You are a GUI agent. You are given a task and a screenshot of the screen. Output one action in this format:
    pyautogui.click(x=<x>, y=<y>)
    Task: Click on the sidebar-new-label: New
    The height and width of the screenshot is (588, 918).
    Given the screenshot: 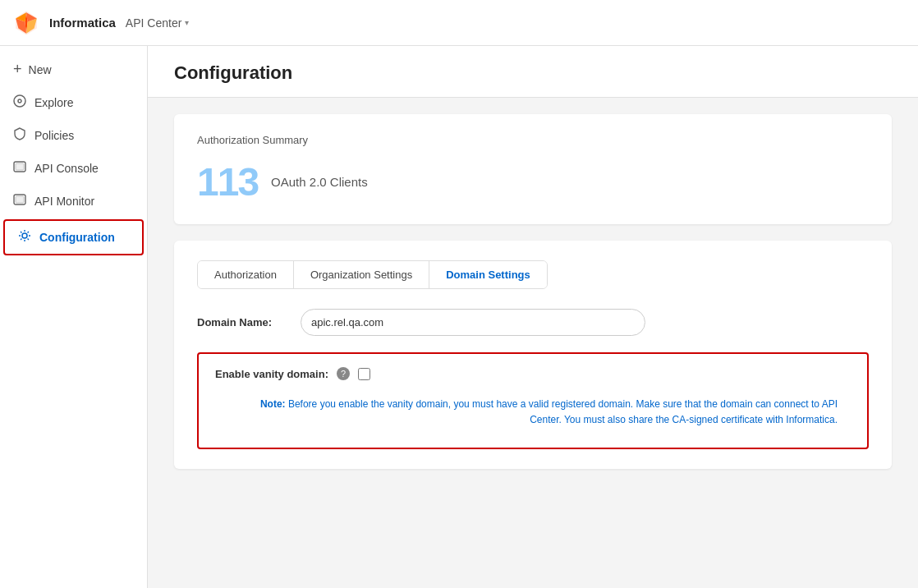 What is the action you would take?
    pyautogui.click(x=40, y=70)
    